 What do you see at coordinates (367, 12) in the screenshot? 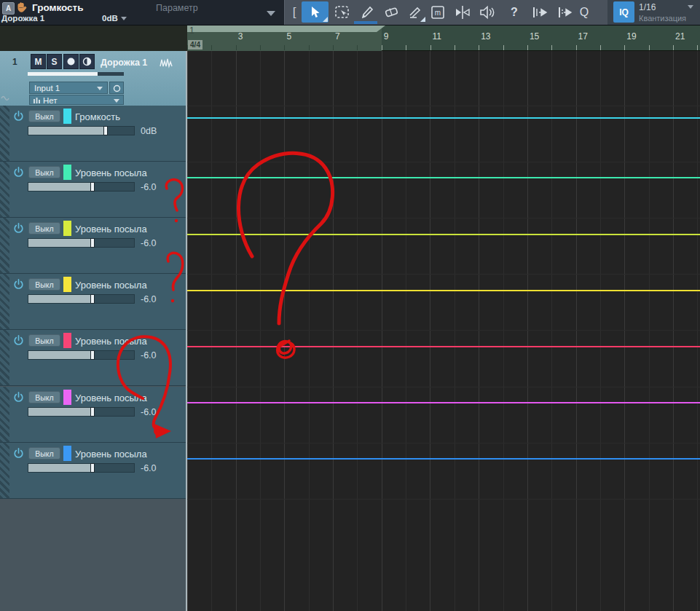
I see `draw-tool-button` at bounding box center [367, 12].